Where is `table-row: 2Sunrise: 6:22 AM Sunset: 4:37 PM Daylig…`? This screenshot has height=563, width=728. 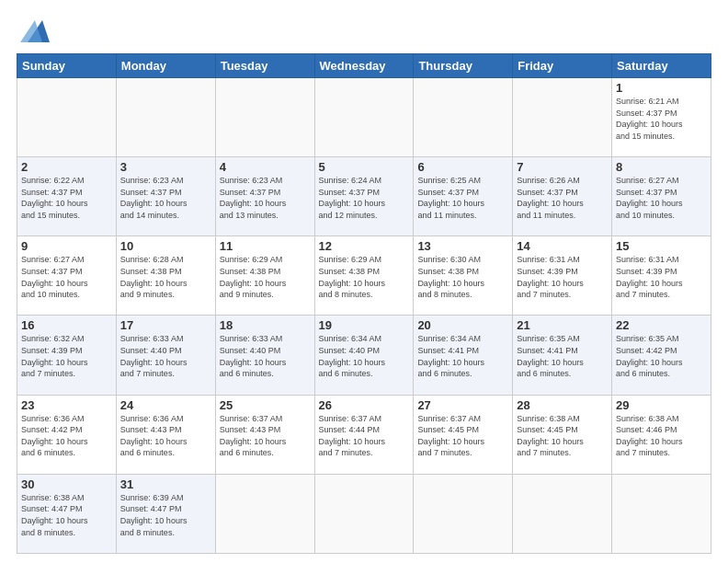 table-row: 2Sunrise: 6:22 AM Sunset: 4:37 PM Daylig… is located at coordinates (67, 197).